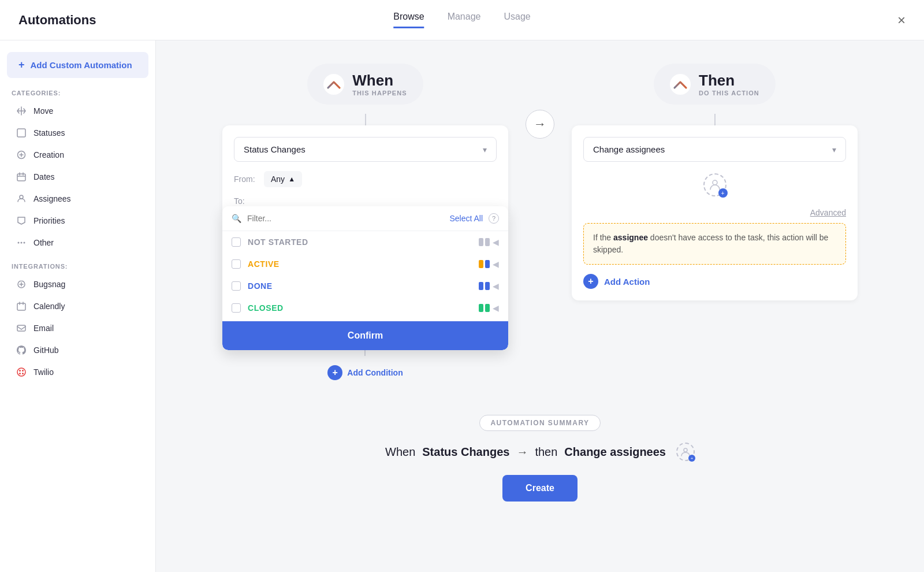 The width and height of the screenshot is (924, 572). I want to click on sidebar-item-github: GitHub, so click(77, 350).